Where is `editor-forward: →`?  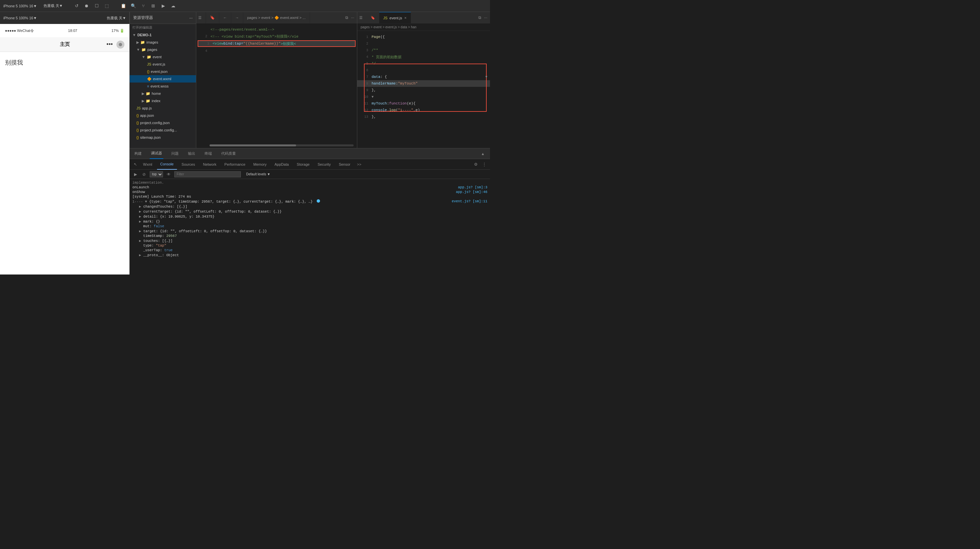
editor-forward: → is located at coordinates (237, 18).